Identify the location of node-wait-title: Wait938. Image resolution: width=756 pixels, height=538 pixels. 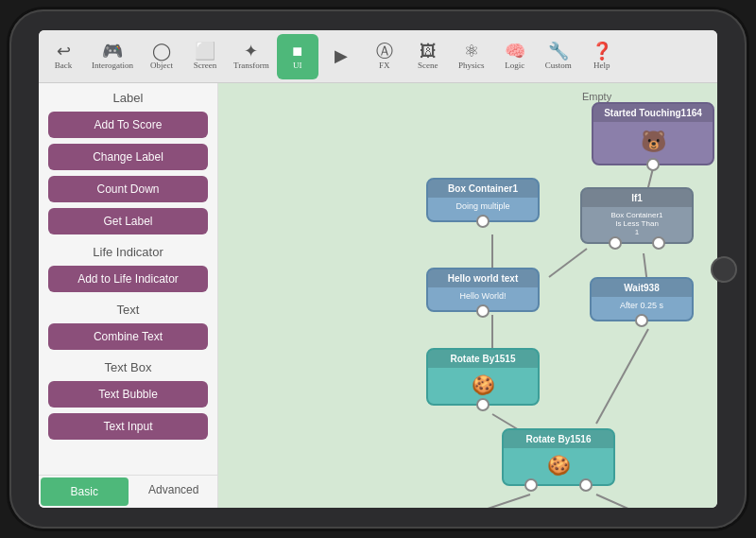
(642, 287).